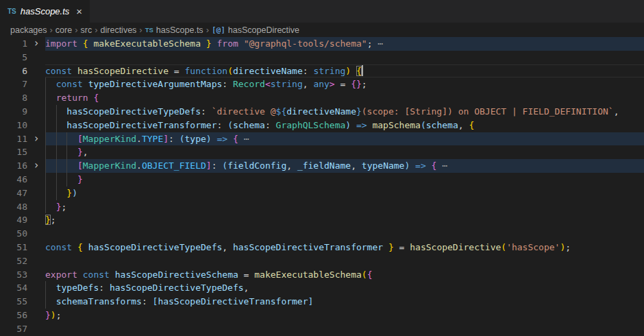  Describe the element at coordinates (45, 11) in the screenshot. I see `tab-hasscope: TS hasScope.ts ×` at that location.